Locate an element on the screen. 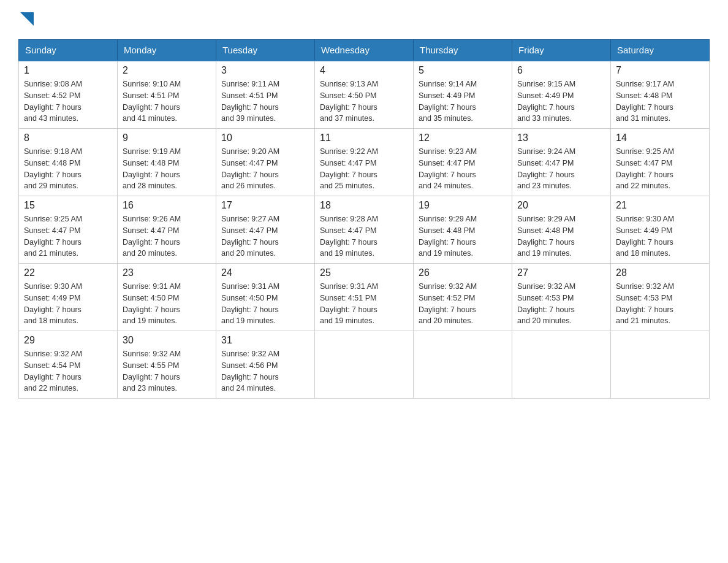 The image size is (728, 563). day-number: 25 is located at coordinates (364, 273).